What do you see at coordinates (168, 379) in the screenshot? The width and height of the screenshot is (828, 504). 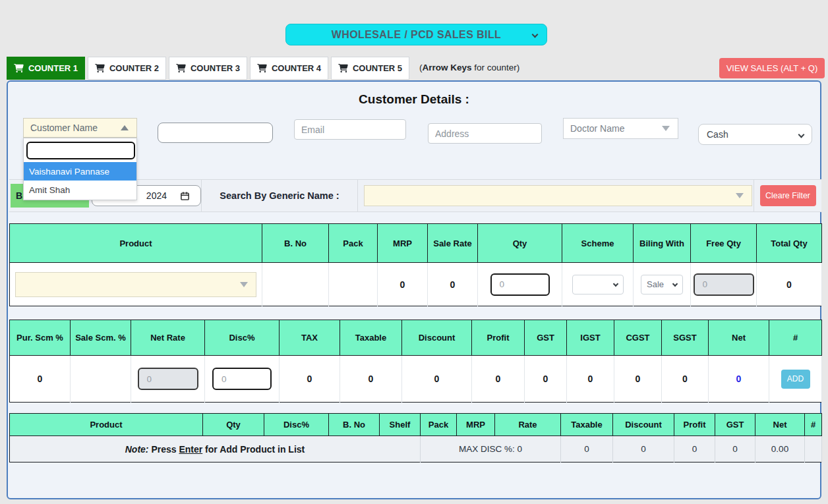 I see `net-rate-input` at bounding box center [168, 379].